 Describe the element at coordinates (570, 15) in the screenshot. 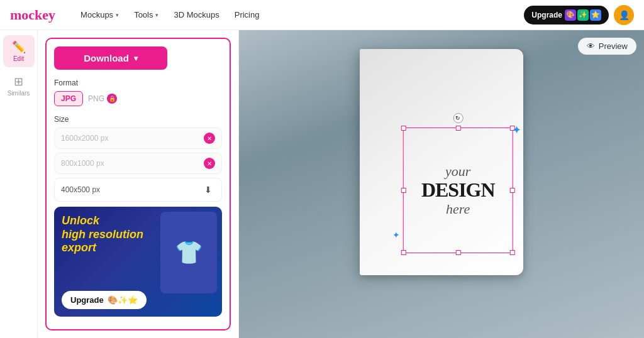

I see `emoji-purple: 🎨` at that location.